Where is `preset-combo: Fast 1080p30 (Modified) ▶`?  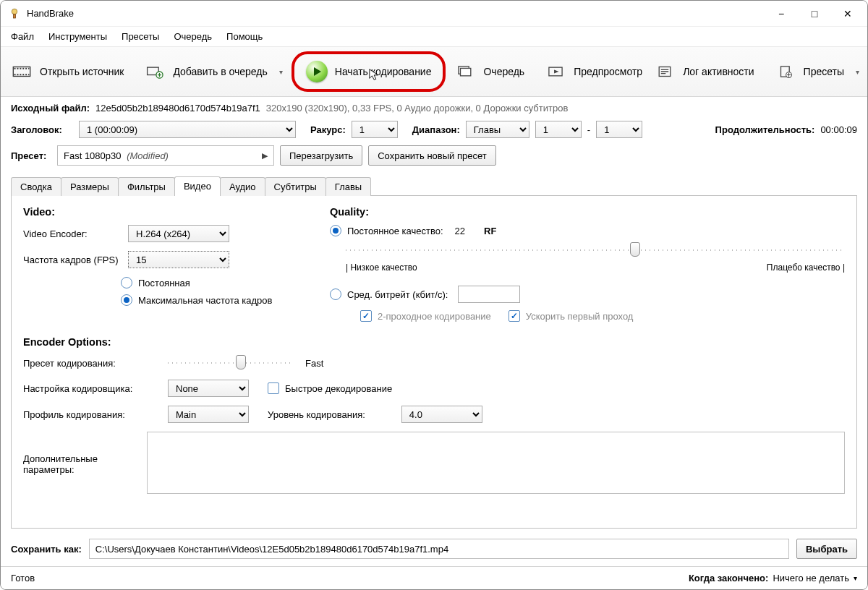
preset-combo: Fast 1080p30 (Modified) ▶ is located at coordinates (166, 155).